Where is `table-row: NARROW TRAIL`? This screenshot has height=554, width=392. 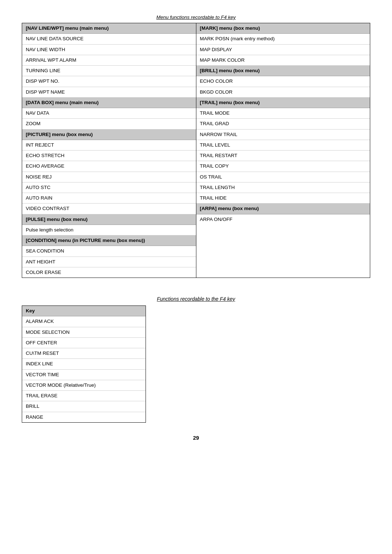
table-row: NARROW TRAIL is located at coordinates (283, 134).